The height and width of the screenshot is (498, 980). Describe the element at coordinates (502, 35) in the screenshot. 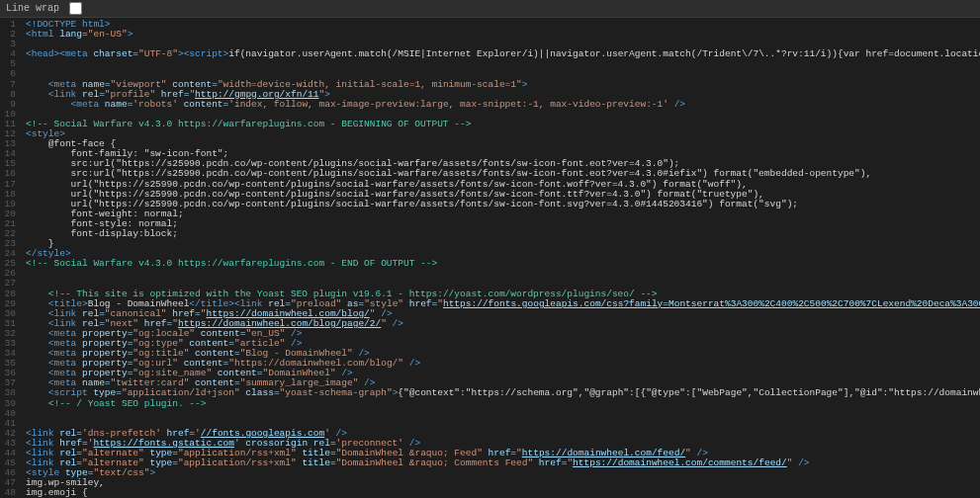

I see `code-line: <html lang="en-US">` at that location.